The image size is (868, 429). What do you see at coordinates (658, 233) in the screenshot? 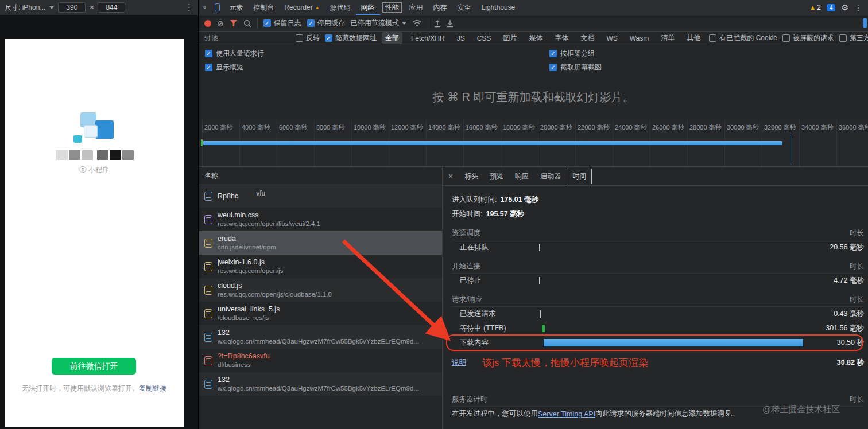
I see `section-resource-scheduling: 资源调度时长` at bounding box center [658, 233].